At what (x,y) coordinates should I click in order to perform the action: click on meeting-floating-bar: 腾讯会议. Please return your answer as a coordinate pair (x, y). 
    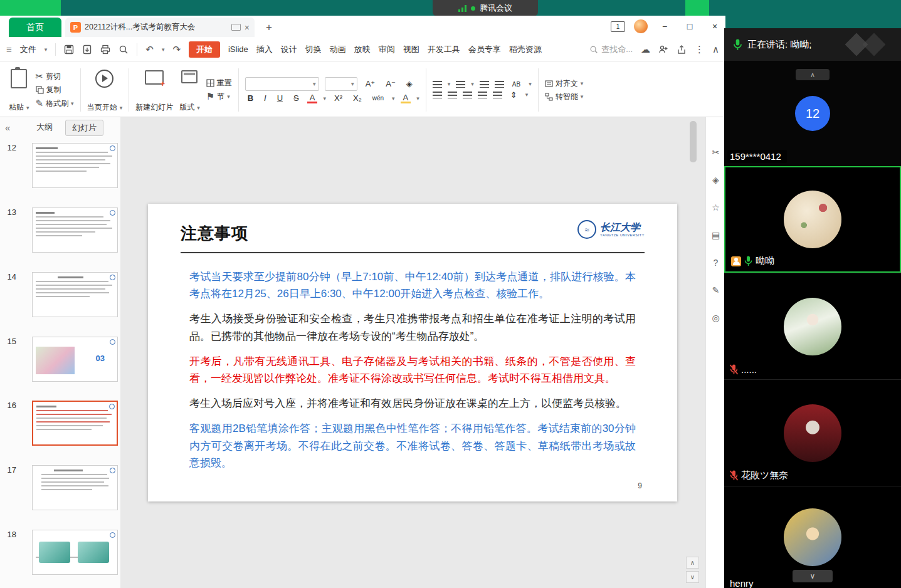
    Looking at the image, I should click on (485, 8).